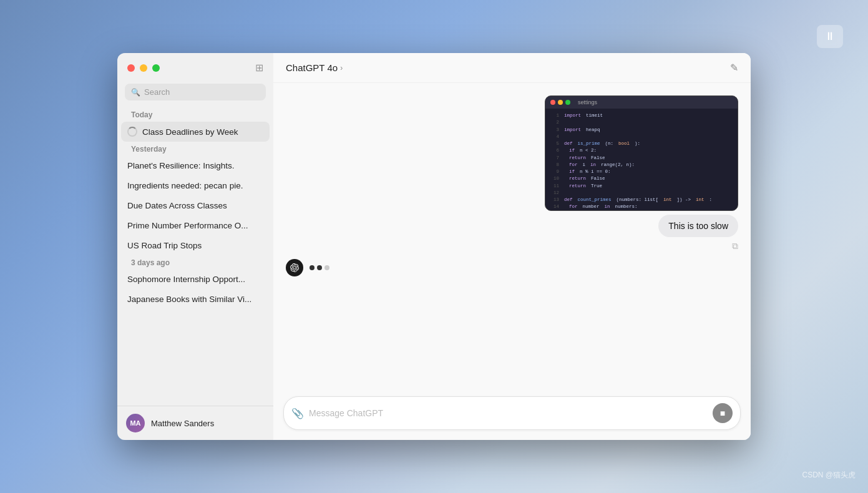  What do you see at coordinates (723, 413) in the screenshot?
I see `send-icon: ■` at bounding box center [723, 413].